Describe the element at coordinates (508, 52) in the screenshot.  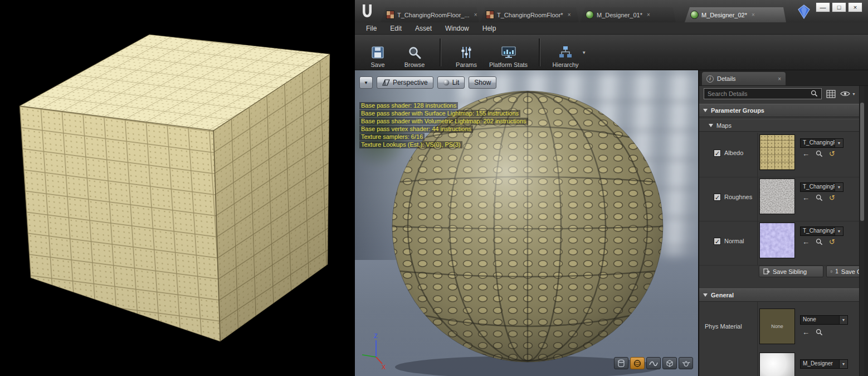
I see `platform-stats-button: Platform Stats` at that location.